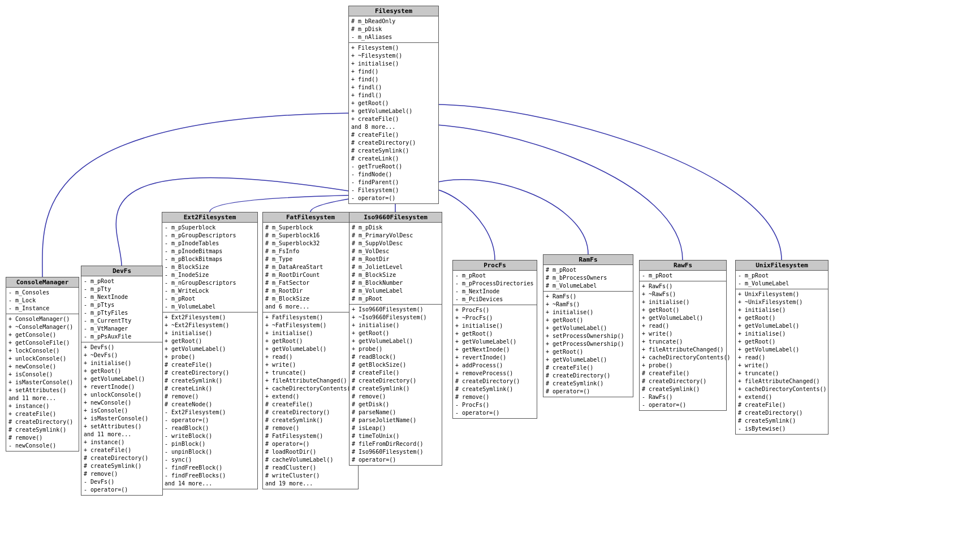 This screenshot has width=971, height=560. Describe the element at coordinates (122, 271) in the screenshot. I see `class-title-devfs: DevFs` at that location.